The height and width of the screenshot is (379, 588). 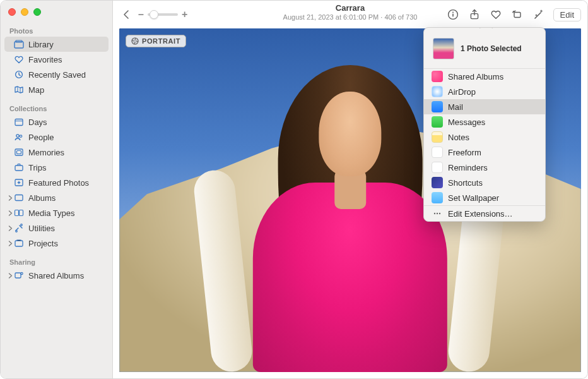 I want to click on pi-messages-icon, so click(x=437, y=122).